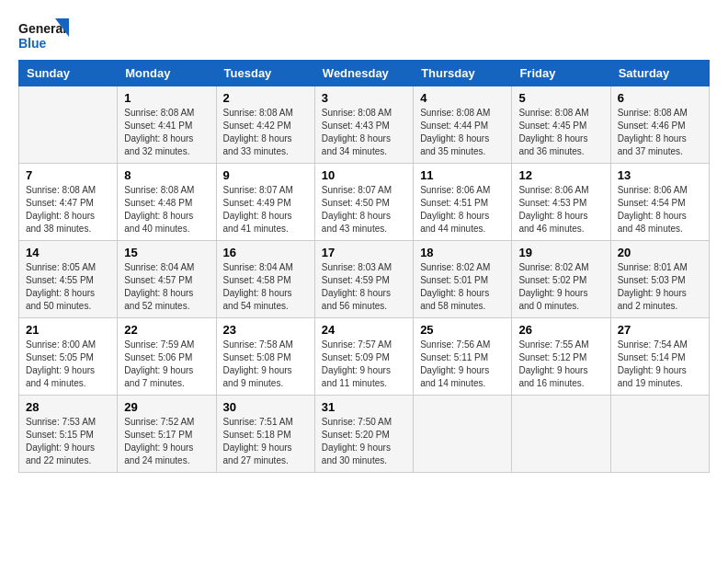  I want to click on day-info: Sunrise: 8:05 AM Sunset: 4:55 PM Dayligh…, so click(68, 287).